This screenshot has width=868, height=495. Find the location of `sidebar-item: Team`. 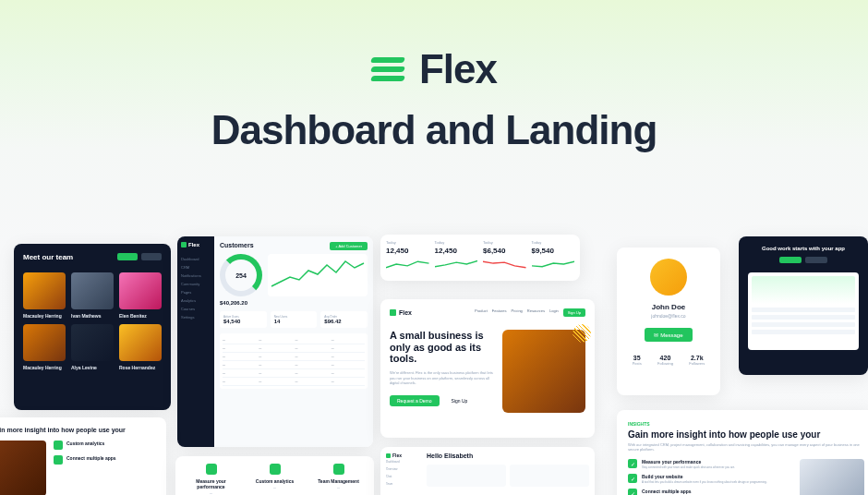

sidebar-item: Team is located at coordinates (404, 484).